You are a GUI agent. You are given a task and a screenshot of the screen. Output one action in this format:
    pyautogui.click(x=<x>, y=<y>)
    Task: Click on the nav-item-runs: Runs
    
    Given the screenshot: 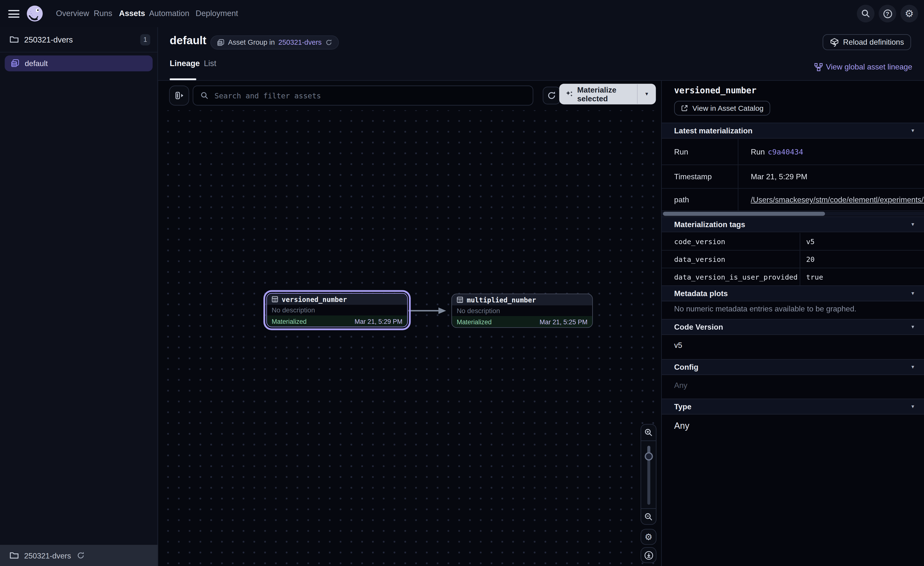 What is the action you would take?
    pyautogui.click(x=103, y=14)
    